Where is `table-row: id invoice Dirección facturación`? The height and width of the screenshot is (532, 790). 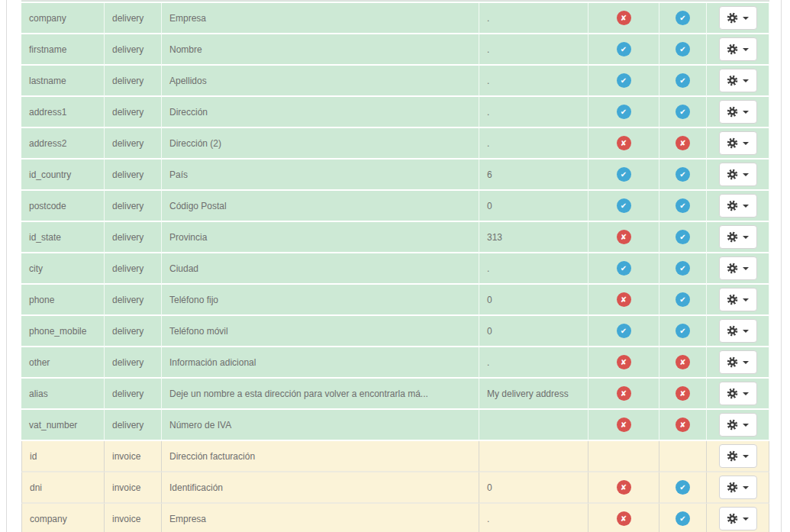
table-row: id invoice Dirección facturación is located at coordinates (395, 456).